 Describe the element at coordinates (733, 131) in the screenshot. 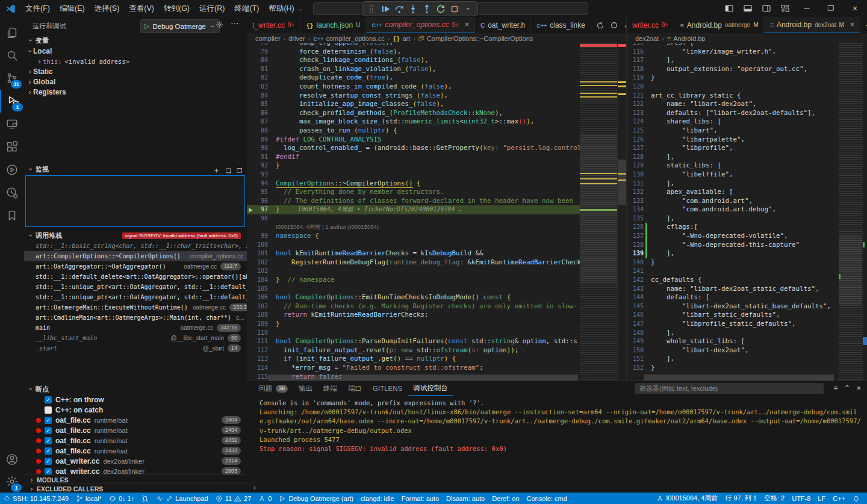

I see `code-line-125: 125 "libart",` at that location.